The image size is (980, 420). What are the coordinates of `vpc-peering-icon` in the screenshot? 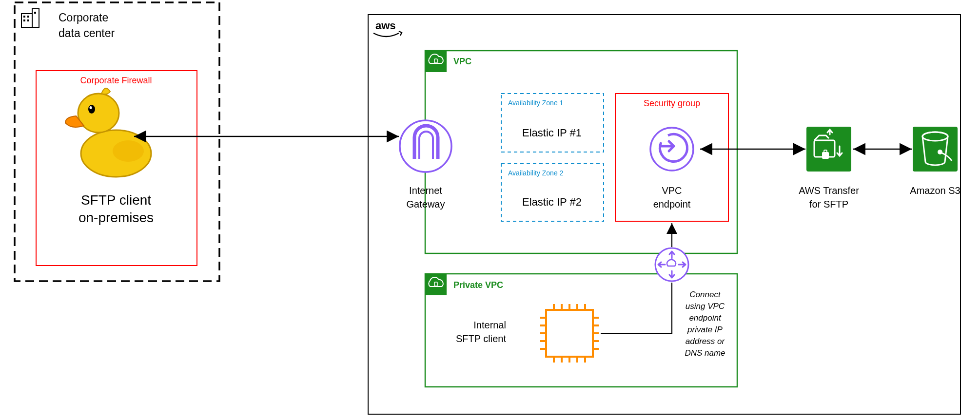 It's located at (672, 265).